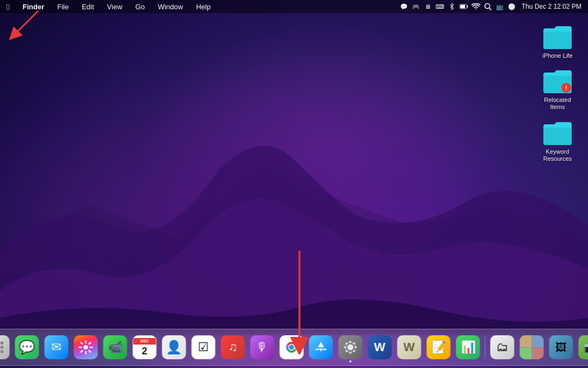  I want to click on dock-messages: 💬, so click(27, 347).